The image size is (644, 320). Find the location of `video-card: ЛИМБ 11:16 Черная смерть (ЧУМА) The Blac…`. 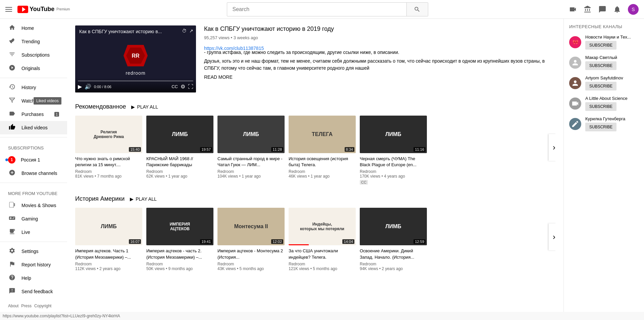

video-card: ЛИМБ 11:16 Черная смерть (ЧУМА) The Blac… is located at coordinates (393, 150).